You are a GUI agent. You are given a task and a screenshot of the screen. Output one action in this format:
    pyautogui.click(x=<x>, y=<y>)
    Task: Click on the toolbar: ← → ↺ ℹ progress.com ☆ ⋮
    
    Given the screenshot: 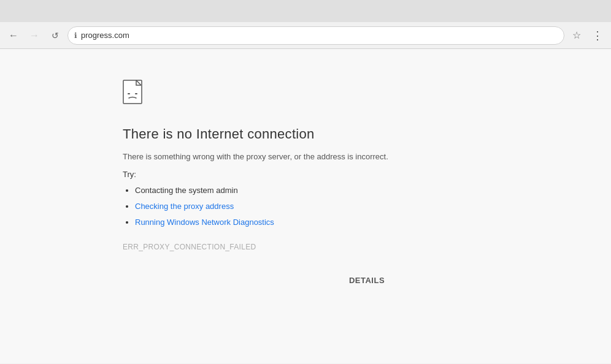 What is the action you would take?
    pyautogui.click(x=306, y=36)
    